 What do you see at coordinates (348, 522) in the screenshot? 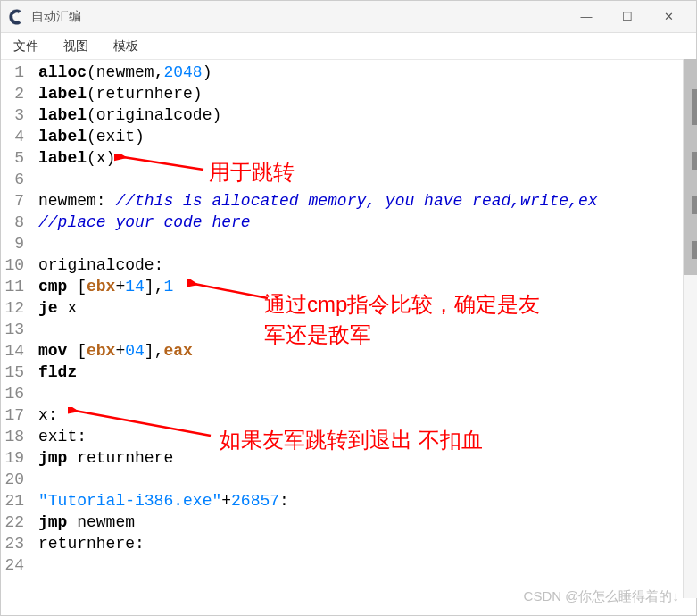
I see `code-line: 22jmp newmem` at bounding box center [348, 522].